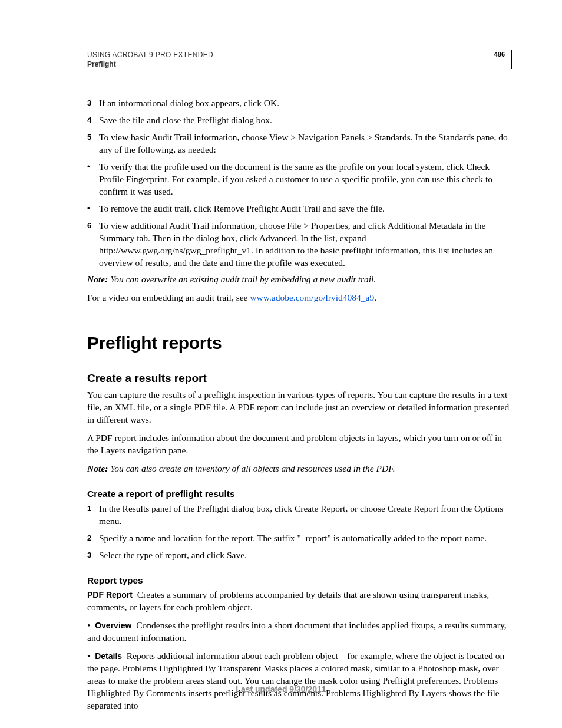  Describe the element at coordinates (299, 681) in the screenshot. I see `details-desc: • Details Reports additional information…` at that location.